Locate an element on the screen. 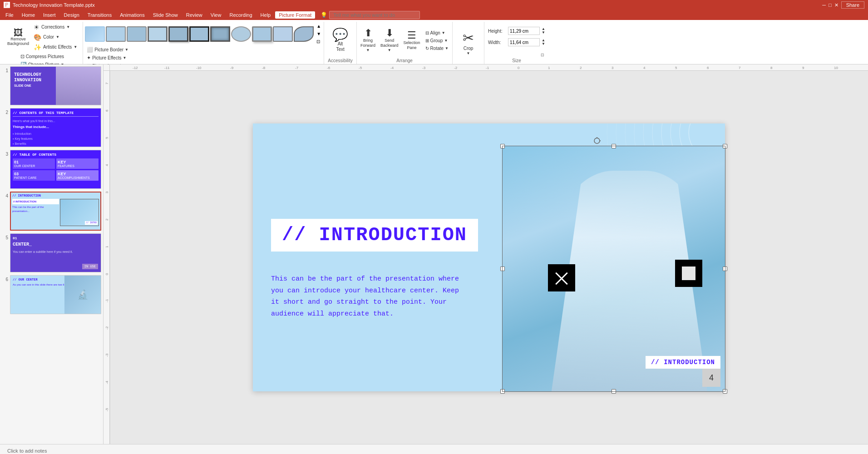 The height and width of the screenshot is (454, 868). selection-pane-button: ☰ Selection Pane is located at coordinates (412, 40).